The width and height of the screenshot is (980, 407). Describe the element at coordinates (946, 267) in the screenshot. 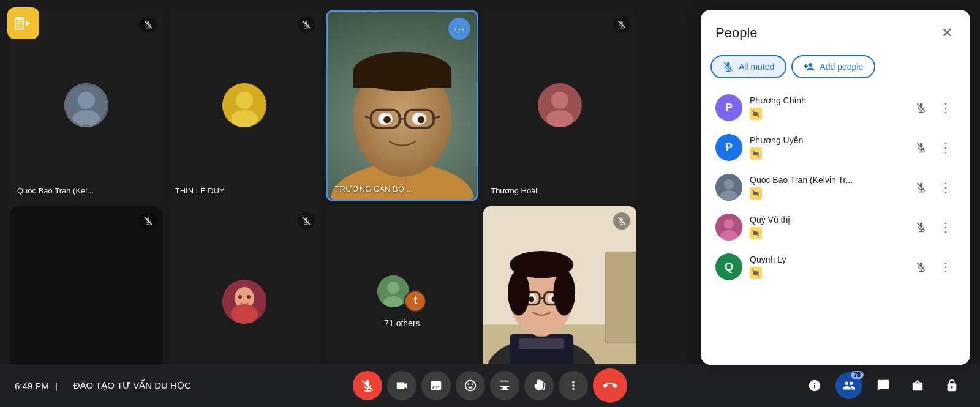

I see `person-more-quynh-ly: ⋮` at that location.